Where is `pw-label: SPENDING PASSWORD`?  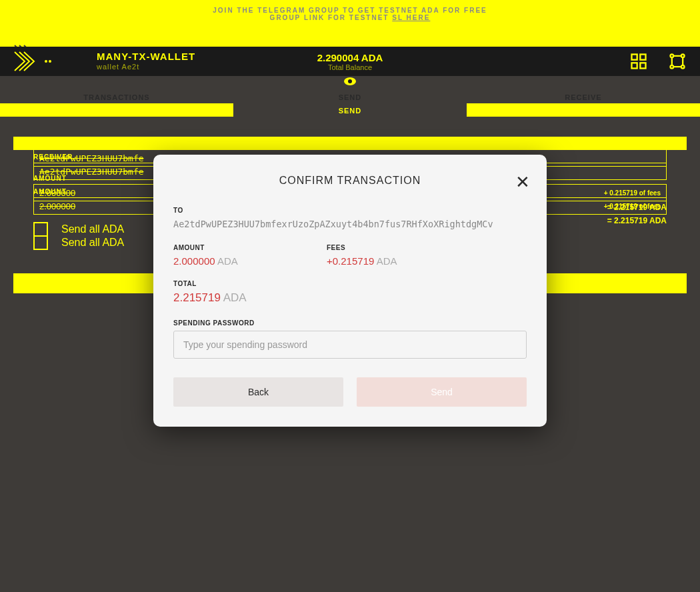 pw-label: SPENDING PASSWORD is located at coordinates (350, 323).